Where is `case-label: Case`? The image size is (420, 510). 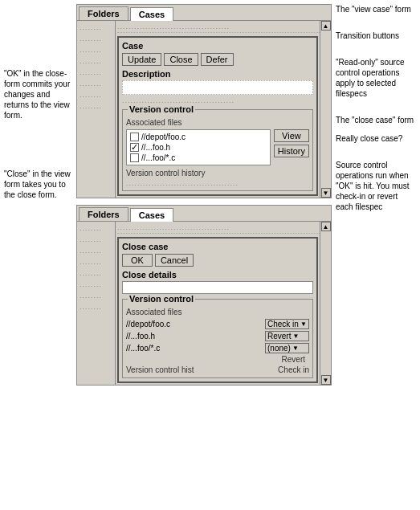 case-label: Case is located at coordinates (218, 46).